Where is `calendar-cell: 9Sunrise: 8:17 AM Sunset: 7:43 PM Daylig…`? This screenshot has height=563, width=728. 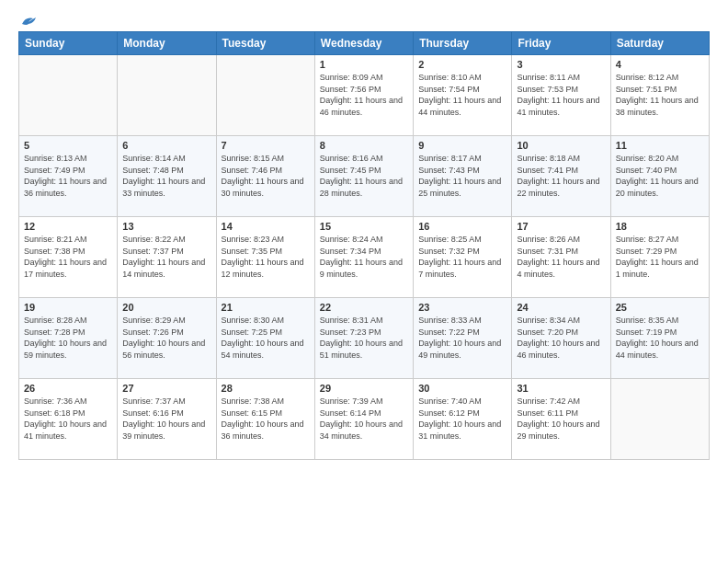 calendar-cell: 9Sunrise: 8:17 AM Sunset: 7:43 PM Daylig… is located at coordinates (463, 177).